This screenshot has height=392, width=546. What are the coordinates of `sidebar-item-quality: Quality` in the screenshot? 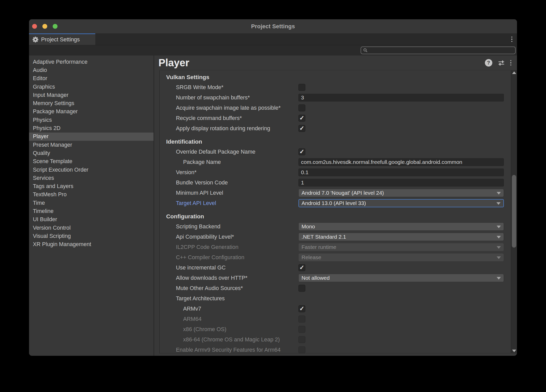 It's located at (91, 153).